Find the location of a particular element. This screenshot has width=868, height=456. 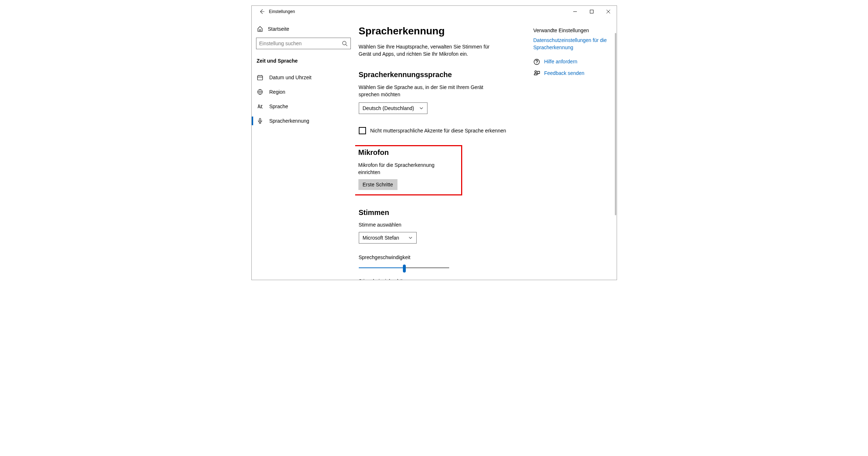

page-title: Spracherkennung is located at coordinates (439, 31).